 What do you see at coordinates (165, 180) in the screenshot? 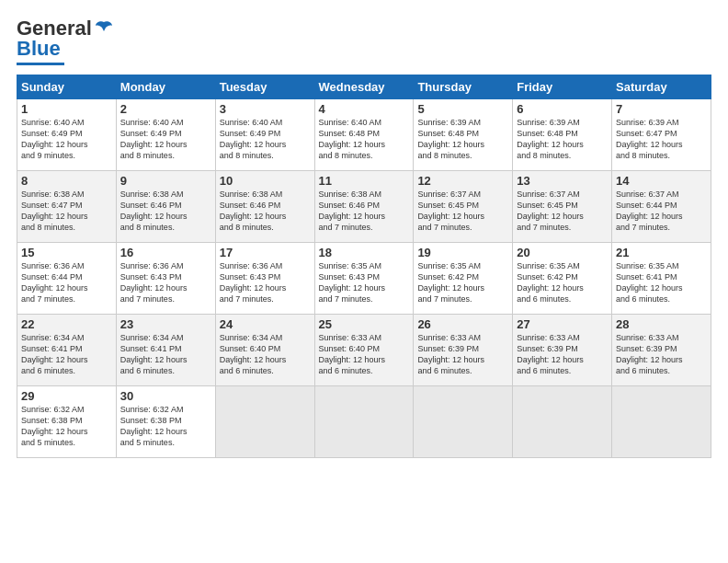
I see `day-number: 9` at bounding box center [165, 180].